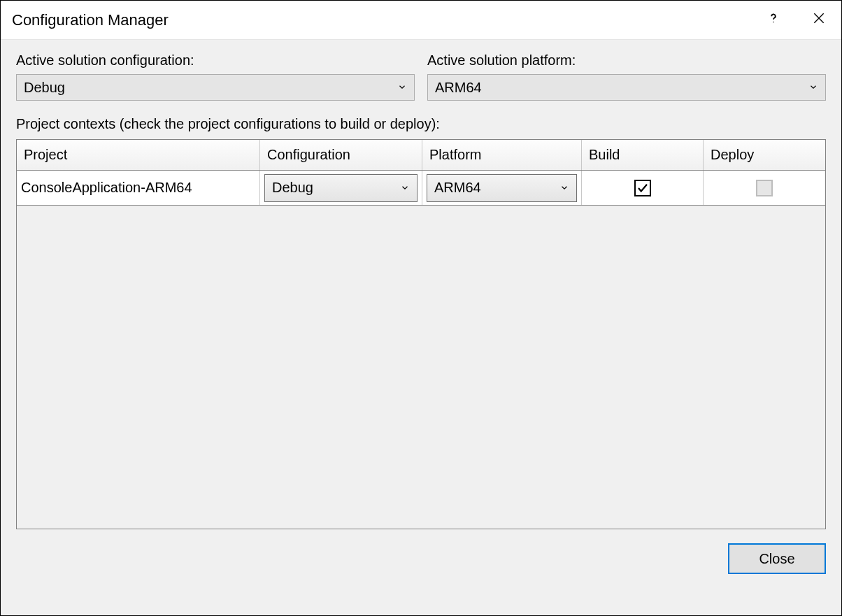 The image size is (842, 616). What do you see at coordinates (457, 187) in the screenshot?
I see `row-platform-value: ARM64` at bounding box center [457, 187].